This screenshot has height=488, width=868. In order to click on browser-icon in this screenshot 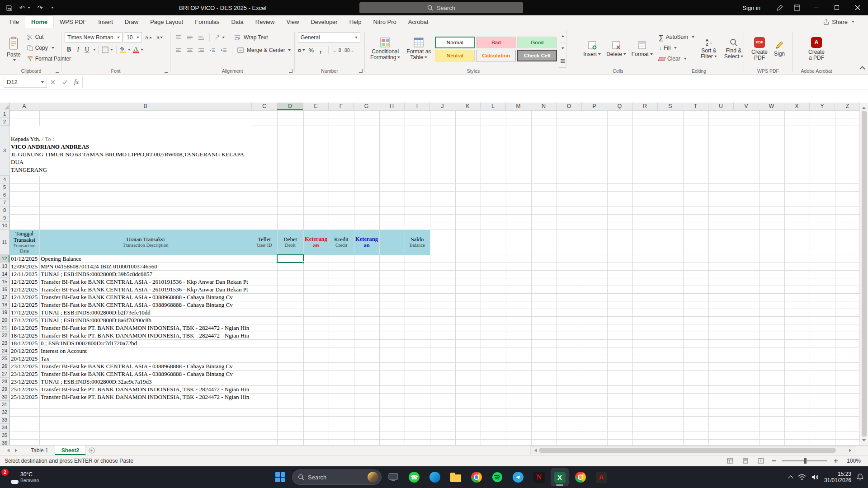, I will do `click(580, 477)`.